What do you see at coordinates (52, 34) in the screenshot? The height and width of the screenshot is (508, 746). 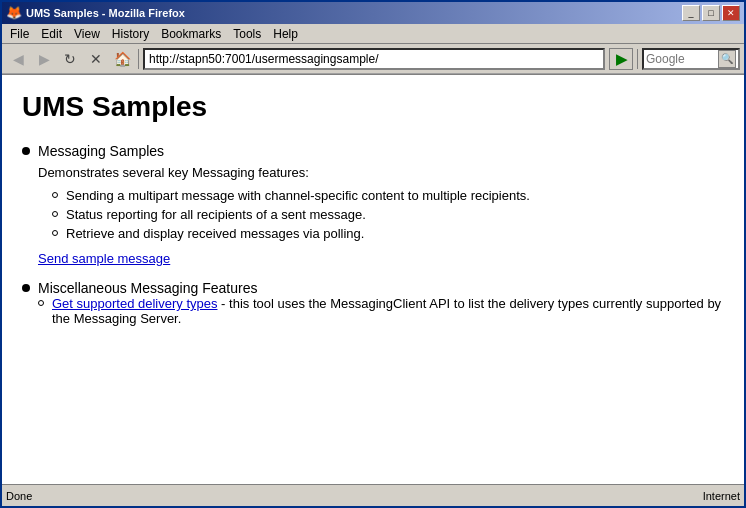 I see `menu-edit: Edit` at bounding box center [52, 34].